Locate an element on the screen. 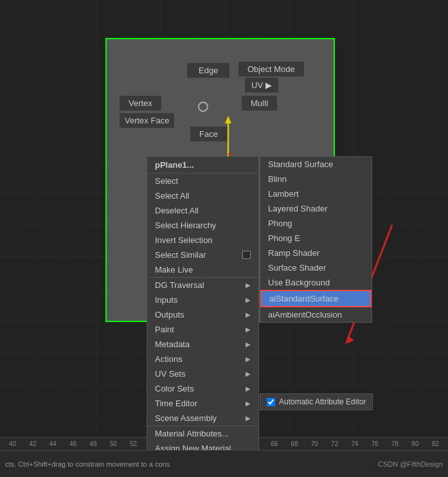  sub-menu-item-use-background: Use Background is located at coordinates (316, 283).